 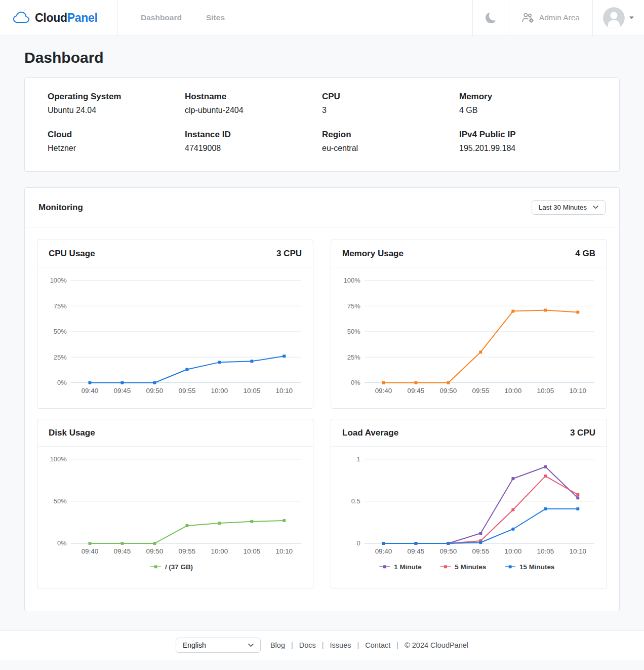 What do you see at coordinates (179, 567) in the screenshot?
I see `svg-text: / (37 GB)` at bounding box center [179, 567].